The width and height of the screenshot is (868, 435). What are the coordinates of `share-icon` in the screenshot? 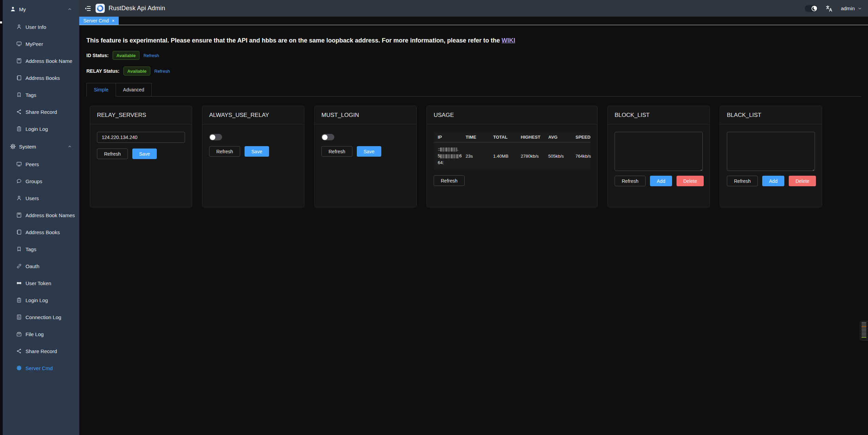 It's located at (19, 351).